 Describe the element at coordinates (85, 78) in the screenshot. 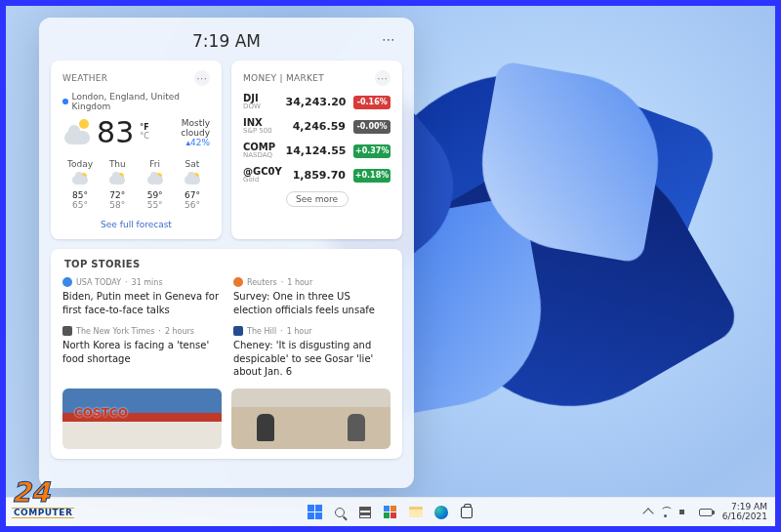

I see `weather-title: WEATHER` at that location.